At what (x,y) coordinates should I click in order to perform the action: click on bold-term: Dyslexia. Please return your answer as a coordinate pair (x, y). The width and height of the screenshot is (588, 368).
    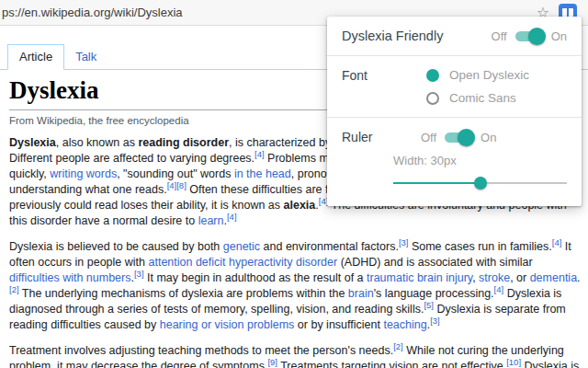
    Looking at the image, I should click on (33, 143).